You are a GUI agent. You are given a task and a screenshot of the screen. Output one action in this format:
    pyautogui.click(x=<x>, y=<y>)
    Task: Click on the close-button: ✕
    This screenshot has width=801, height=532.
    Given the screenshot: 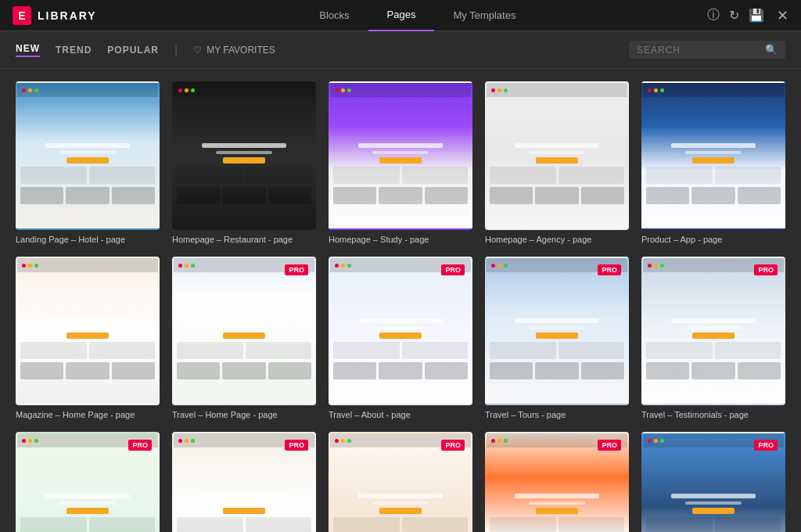 What is the action you would take?
    pyautogui.click(x=782, y=16)
    